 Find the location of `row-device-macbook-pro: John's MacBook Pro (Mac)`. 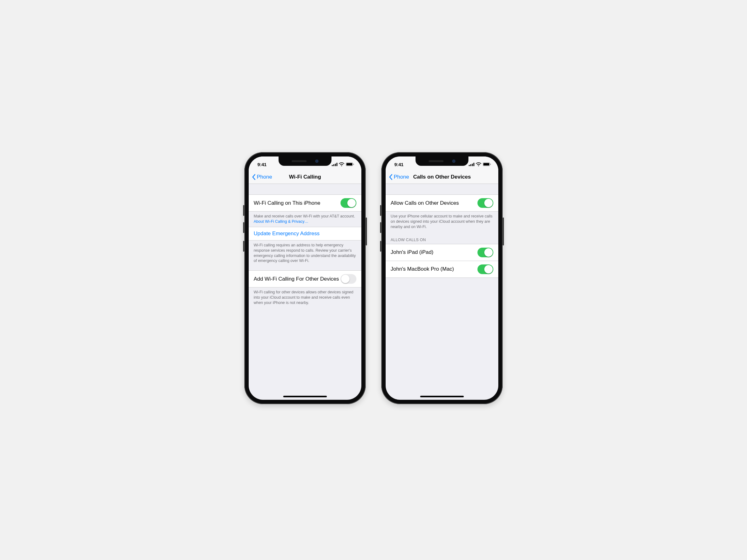

row-device-macbook-pro: John's MacBook Pro (Mac) is located at coordinates (442, 269).